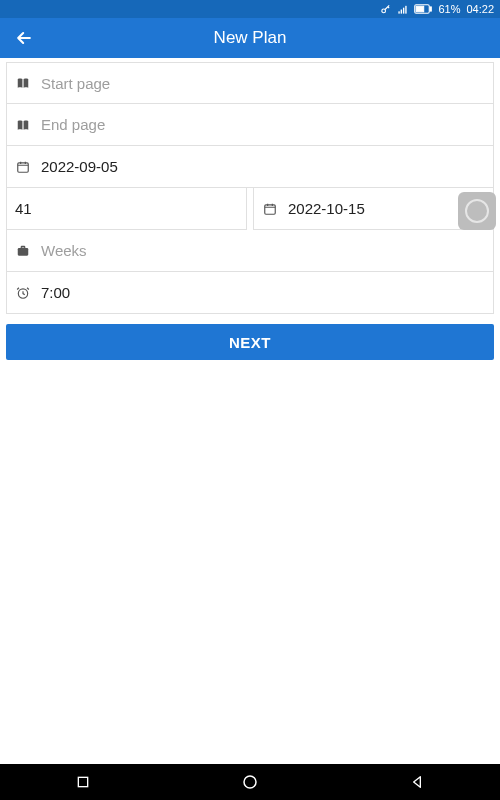 This screenshot has width=500, height=800. Describe the element at coordinates (64, 250) in the screenshot. I see `weeks-placeholder: Weeks` at that location.